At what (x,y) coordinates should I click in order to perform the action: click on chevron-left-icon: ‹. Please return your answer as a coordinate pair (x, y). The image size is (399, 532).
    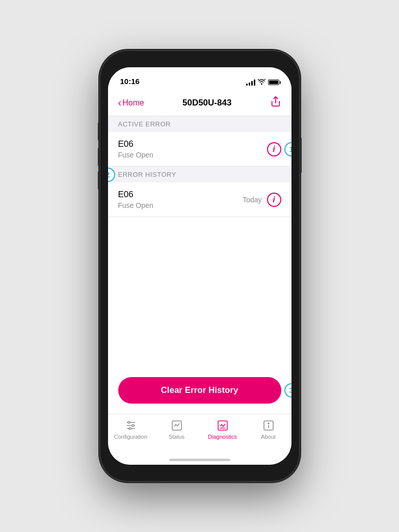
    Looking at the image, I should click on (120, 102).